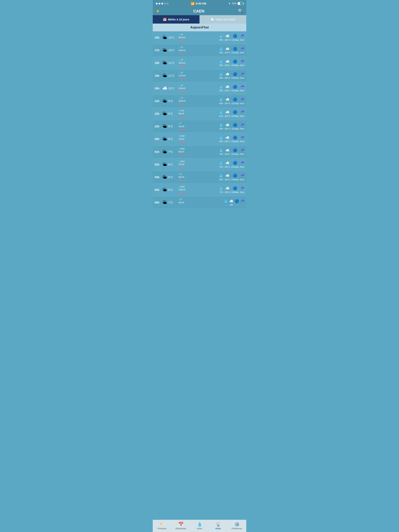 The image size is (399, 532). I want to click on pressure-stat: 🔵 ..., so click(237, 203).